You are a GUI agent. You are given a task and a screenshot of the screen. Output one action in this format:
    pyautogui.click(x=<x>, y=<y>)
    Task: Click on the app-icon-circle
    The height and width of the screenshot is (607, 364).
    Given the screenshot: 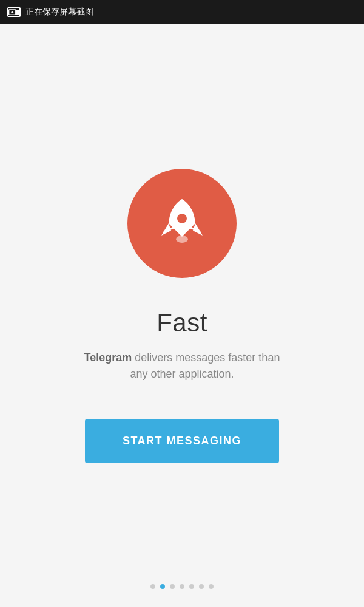 What is the action you would take?
    pyautogui.click(x=182, y=223)
    